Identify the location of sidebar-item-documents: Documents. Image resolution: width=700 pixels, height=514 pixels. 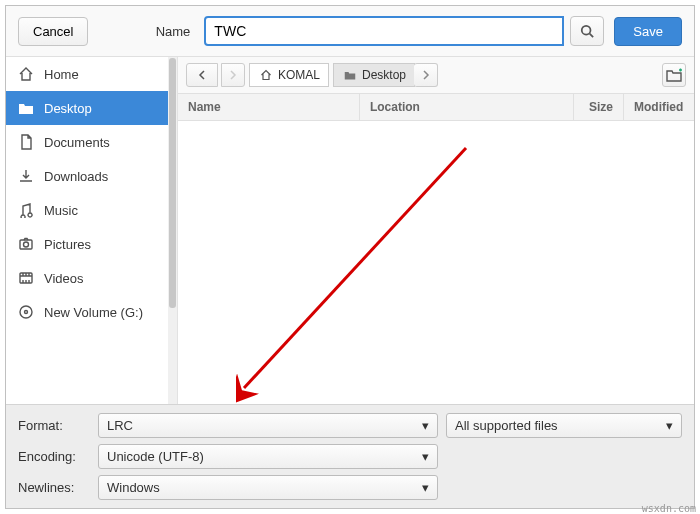
(92, 142).